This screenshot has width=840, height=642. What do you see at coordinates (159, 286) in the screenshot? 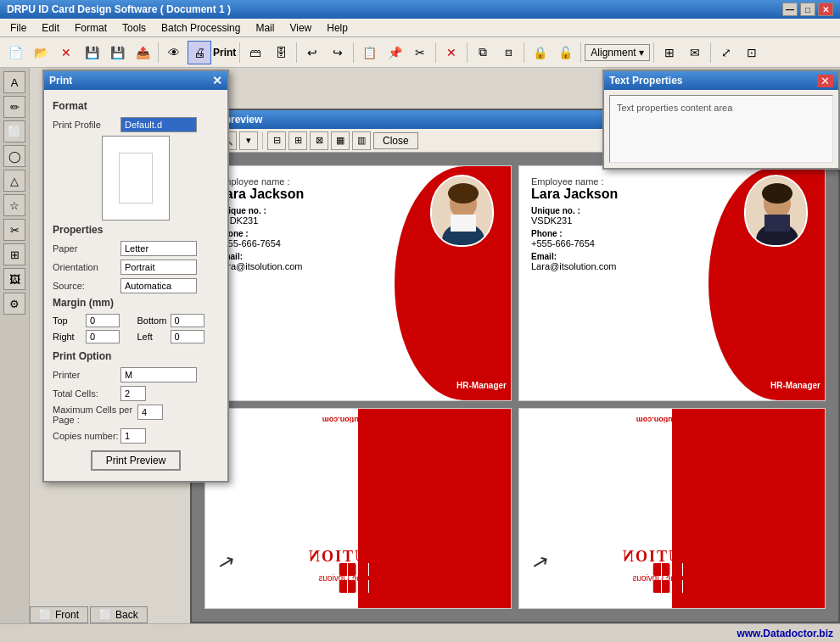
I see `source-input` at bounding box center [159, 286].